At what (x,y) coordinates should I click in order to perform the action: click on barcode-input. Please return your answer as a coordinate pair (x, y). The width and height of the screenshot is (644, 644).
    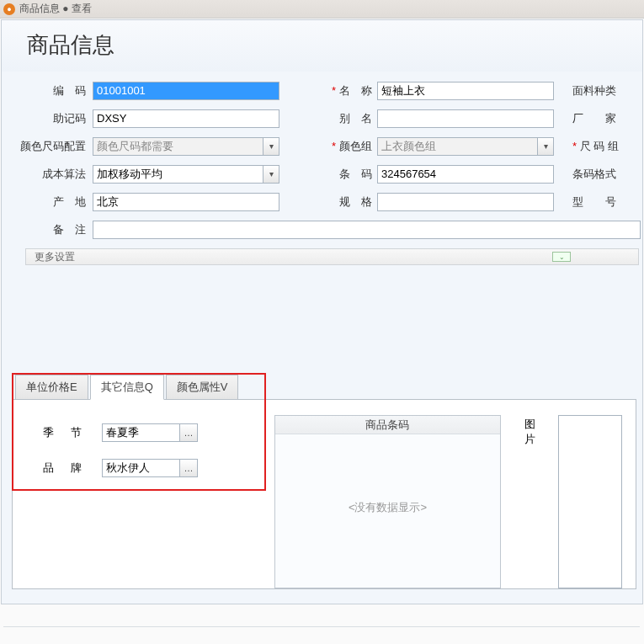
    Looking at the image, I should click on (466, 174).